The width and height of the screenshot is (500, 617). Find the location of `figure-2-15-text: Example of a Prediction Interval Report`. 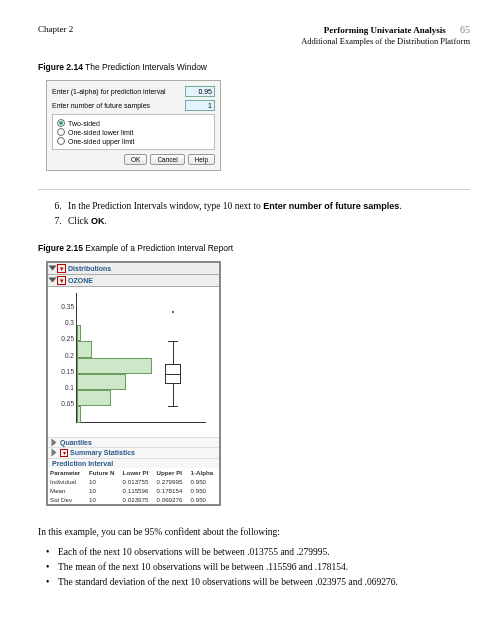

figure-2-15-text: Example of a Prediction Interval Report is located at coordinates (159, 248).